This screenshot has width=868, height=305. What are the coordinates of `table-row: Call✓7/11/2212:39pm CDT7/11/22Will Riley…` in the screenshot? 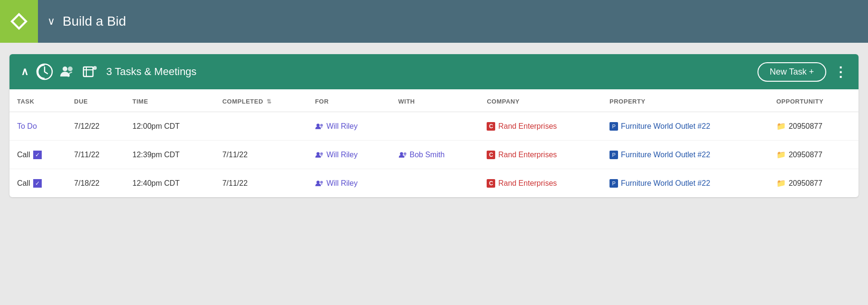 It's located at (434, 155).